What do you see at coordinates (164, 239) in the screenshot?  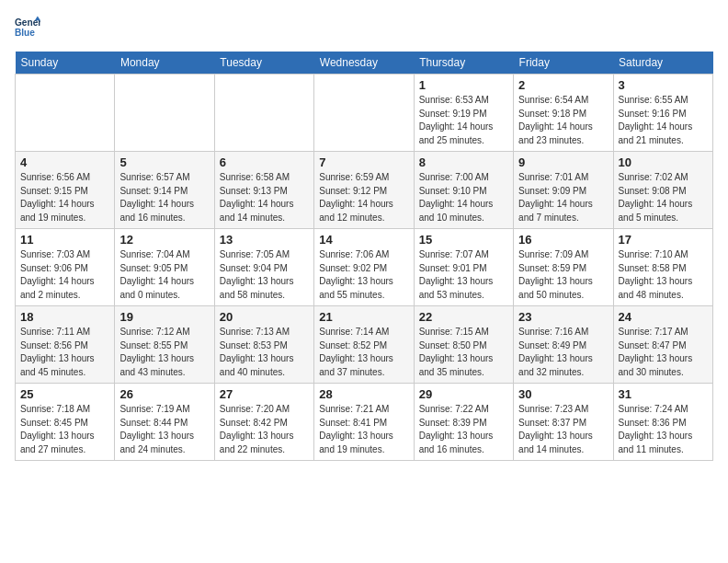 I see `day-number: 12` at bounding box center [164, 239].